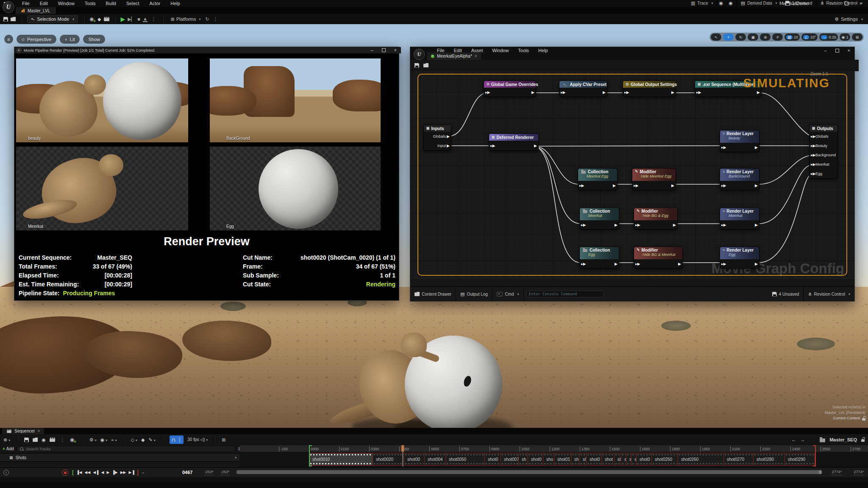 The image size is (868, 488). Describe the element at coordinates (599, 258) in the screenshot. I see `node-collection-egg: CollectionEgg ▸▶▶` at that location.